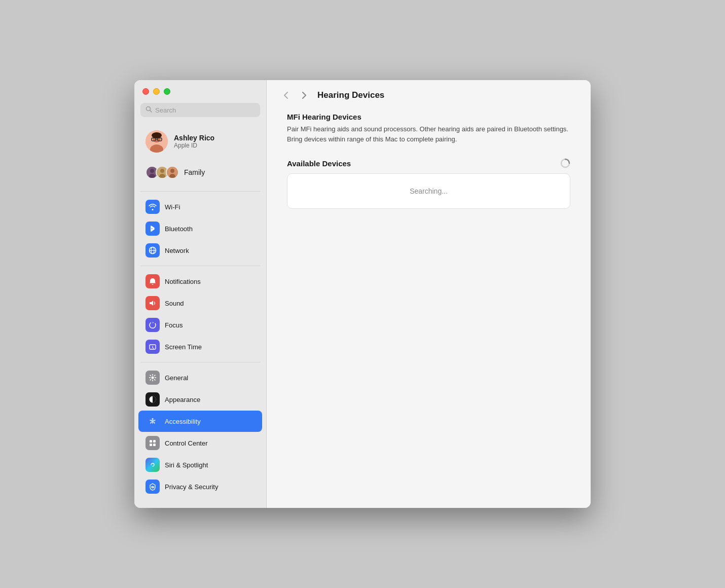 The height and width of the screenshot is (588, 725). I want to click on sidebar-item-appearance: Appearance, so click(200, 399).